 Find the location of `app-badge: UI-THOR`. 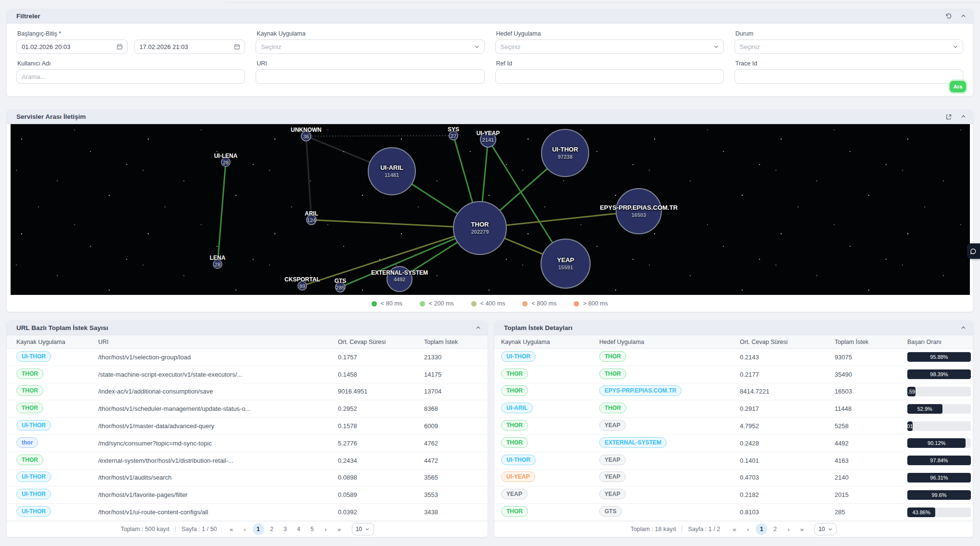

app-badge: UI-THOR is located at coordinates (34, 477).